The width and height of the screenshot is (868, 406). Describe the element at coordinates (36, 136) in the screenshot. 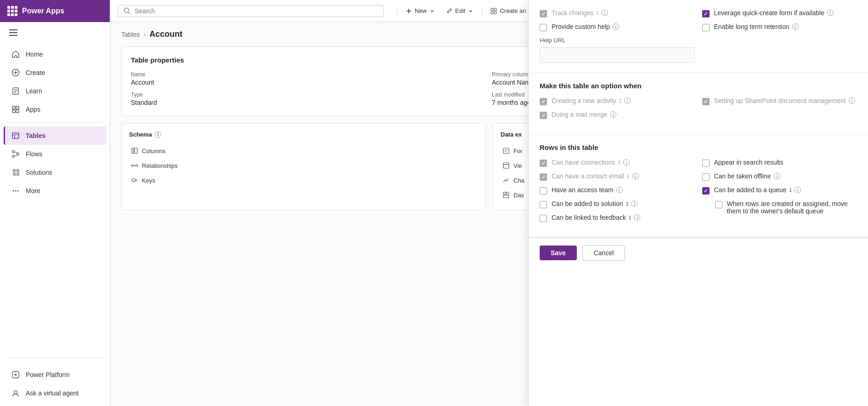

I see `sidebar-item-label: Tables` at that location.